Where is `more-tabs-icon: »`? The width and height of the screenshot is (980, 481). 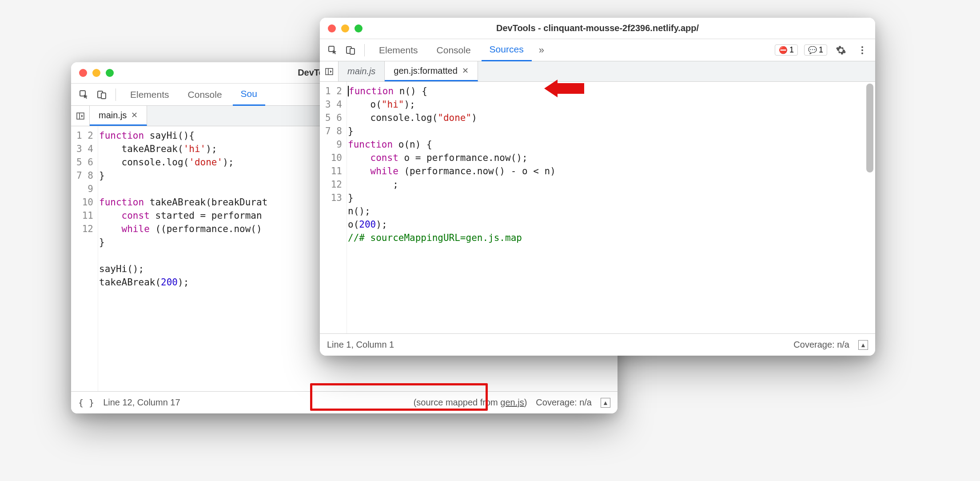 more-tabs-icon: » is located at coordinates (542, 50).